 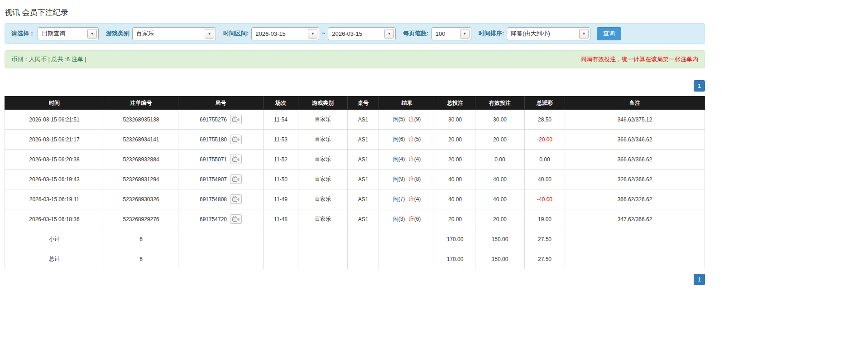 What do you see at coordinates (609, 34) in the screenshot?
I see `search-button: 查询` at bounding box center [609, 34].